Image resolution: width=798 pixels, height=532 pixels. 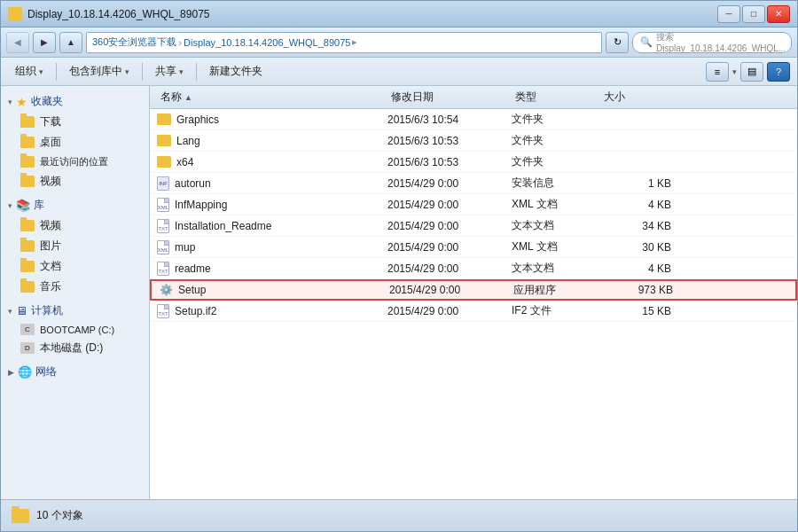 I want to click on file-name: Setup, so click(x=192, y=290).